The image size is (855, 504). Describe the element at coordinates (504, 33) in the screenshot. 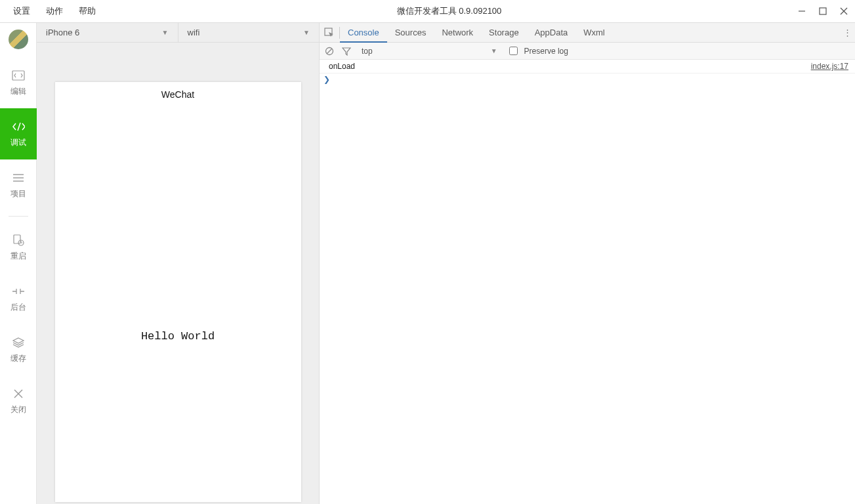

I see `tab-storage: Storage` at that location.